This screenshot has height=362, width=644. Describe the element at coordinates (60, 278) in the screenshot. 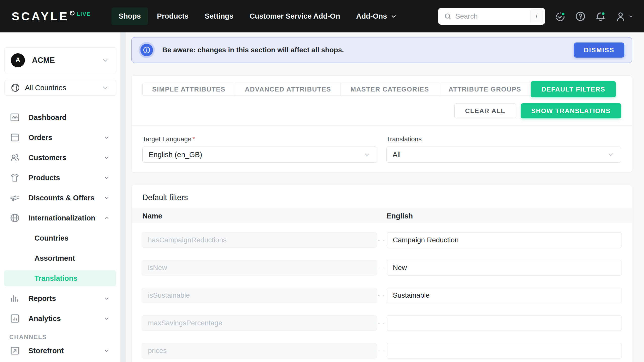

I see `active-item-highlight: Translations` at that location.